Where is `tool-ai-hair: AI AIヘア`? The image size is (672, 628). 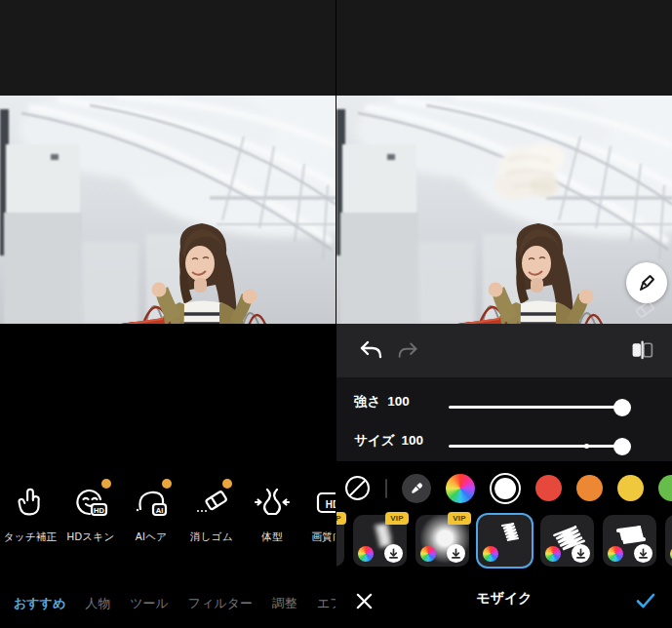 tool-ai-hair: AI AIヘア is located at coordinates (151, 513).